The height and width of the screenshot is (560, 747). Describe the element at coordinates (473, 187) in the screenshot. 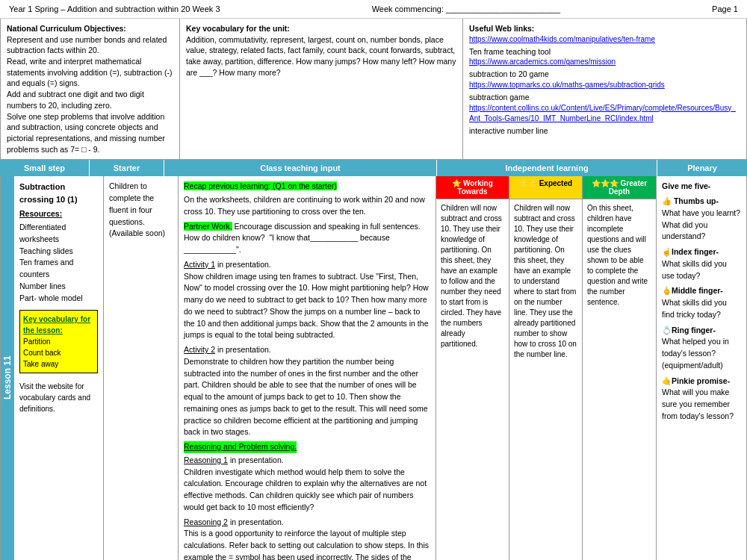

I see `sub-header-working-towards: ⭐ Working Towards` at that location.